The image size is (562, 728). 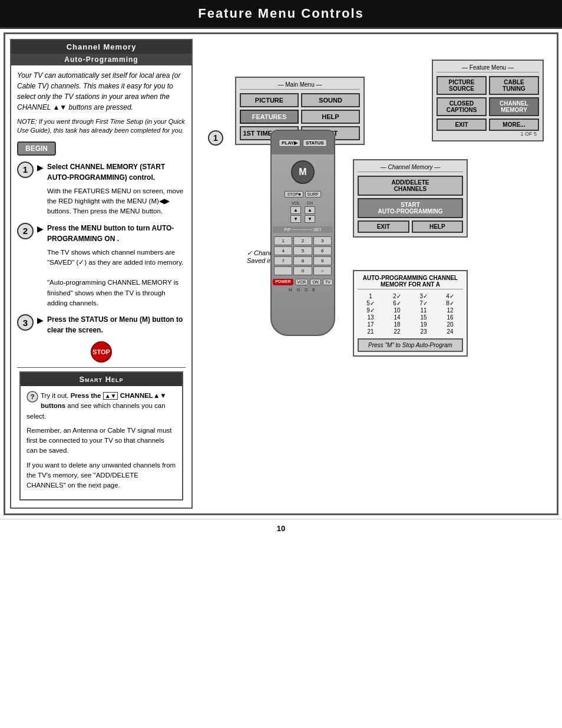 What do you see at coordinates (410, 168) in the screenshot?
I see `channel-memory-menu-label: — Channel Memory —` at bounding box center [410, 168].